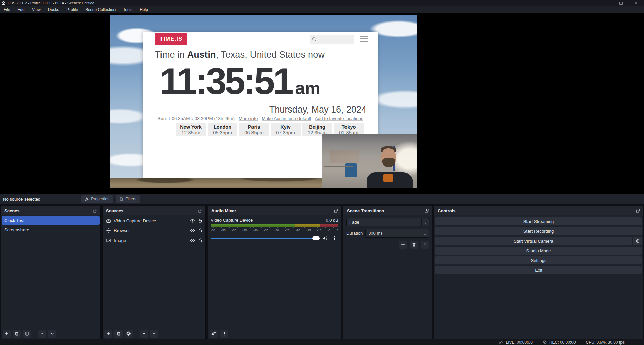 Image resolution: width=644 pixels, height=345 pixels. What do you see at coordinates (332, 39) in the screenshot?
I see `timeis-search-box` at bounding box center [332, 39].